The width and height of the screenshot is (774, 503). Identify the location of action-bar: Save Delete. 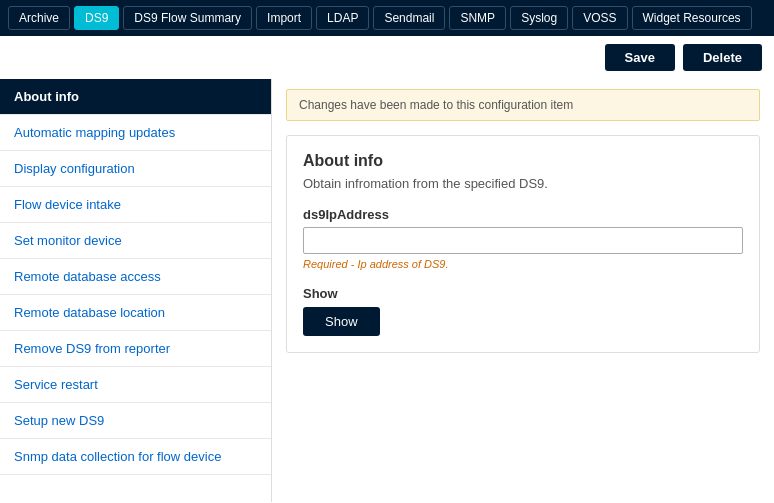
(387, 58).